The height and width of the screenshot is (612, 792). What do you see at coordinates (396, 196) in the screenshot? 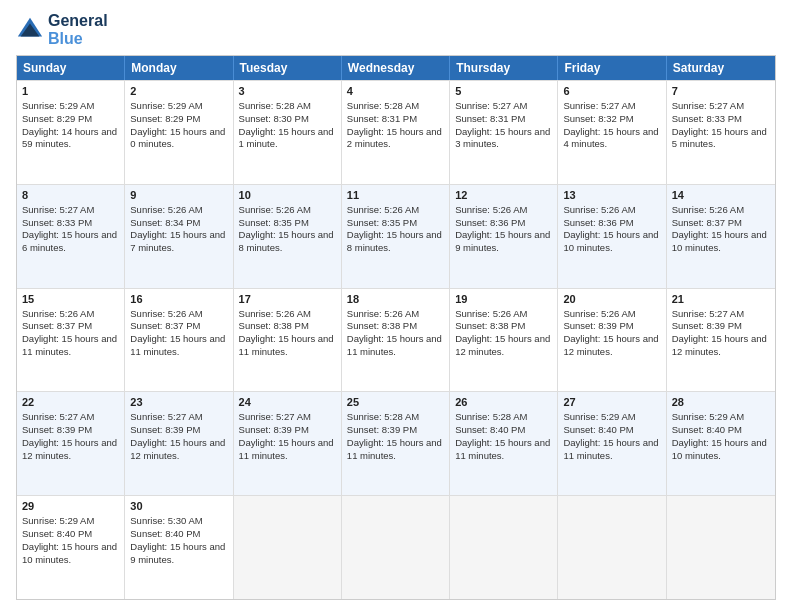
I see `day-number: 11` at bounding box center [396, 196].